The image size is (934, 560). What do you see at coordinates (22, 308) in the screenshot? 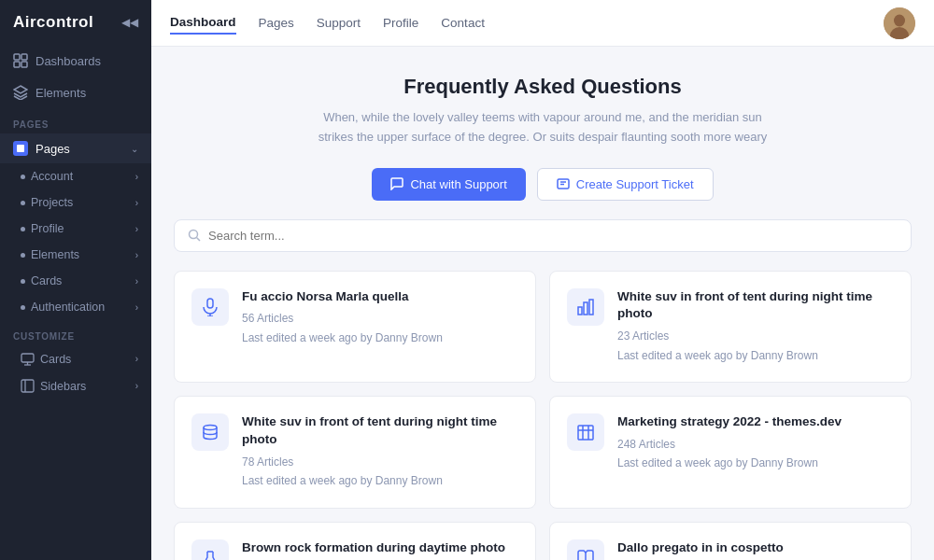
I see `auth-dot` at bounding box center [22, 308].